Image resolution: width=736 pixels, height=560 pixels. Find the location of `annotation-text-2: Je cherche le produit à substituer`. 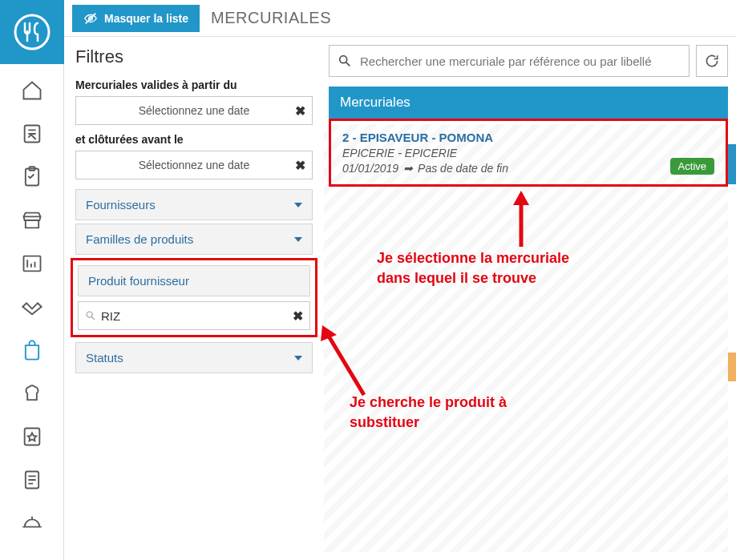

annotation-text-2: Je cherche le produit à substituer is located at coordinates (428, 413).